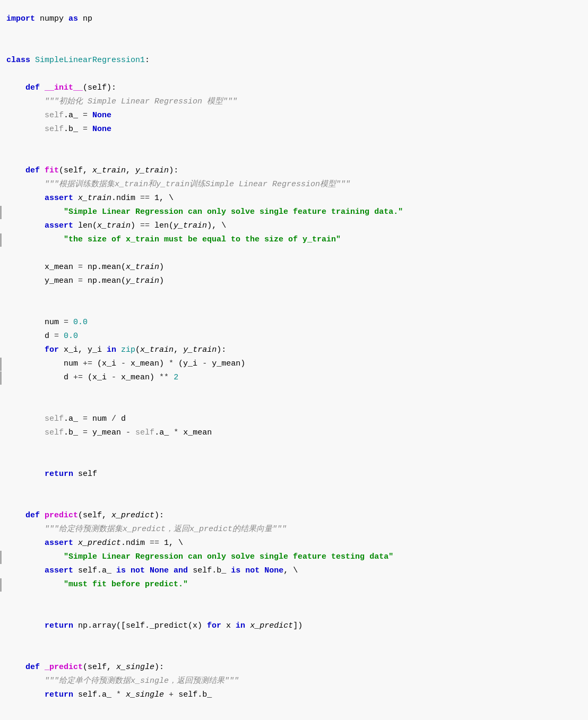 The width and height of the screenshot is (588, 720). I want to click on line-self-b: self.b_ = None, so click(294, 130).